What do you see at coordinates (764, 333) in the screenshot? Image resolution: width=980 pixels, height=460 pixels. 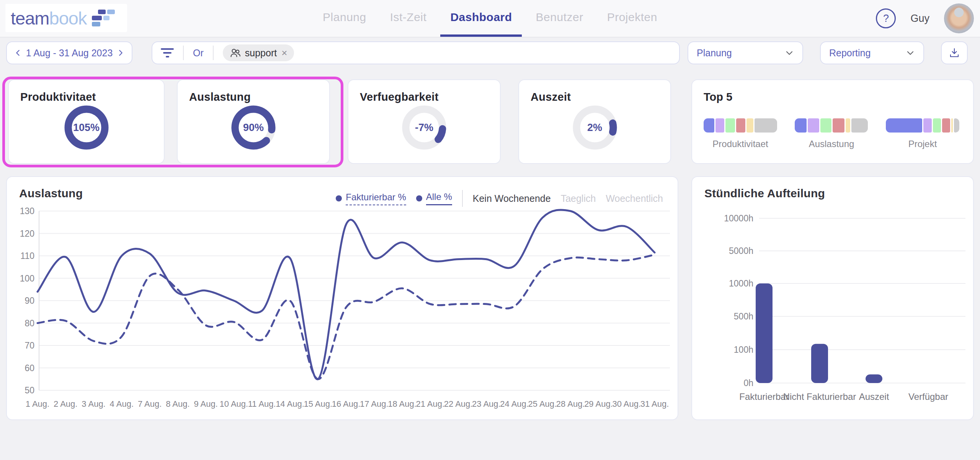 I see `bar-fakturierbar` at bounding box center [764, 333].